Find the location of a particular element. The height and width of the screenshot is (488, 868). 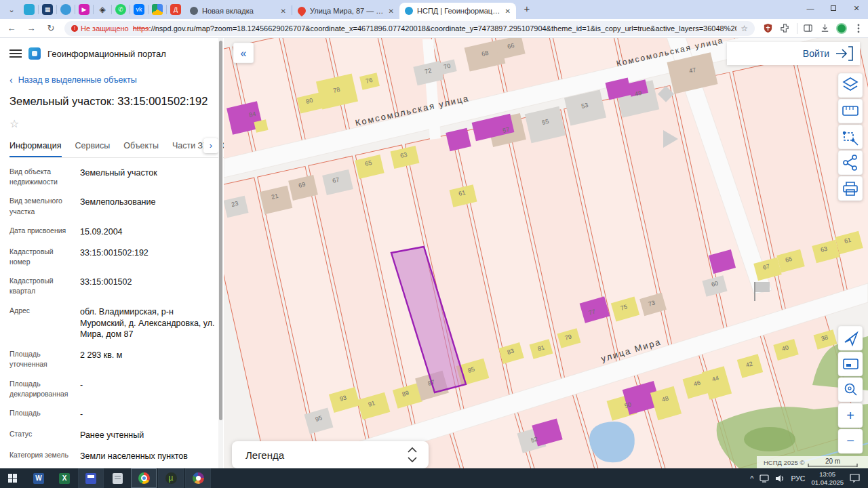

bookmark-star-icon: ☆ is located at coordinates (745, 28).